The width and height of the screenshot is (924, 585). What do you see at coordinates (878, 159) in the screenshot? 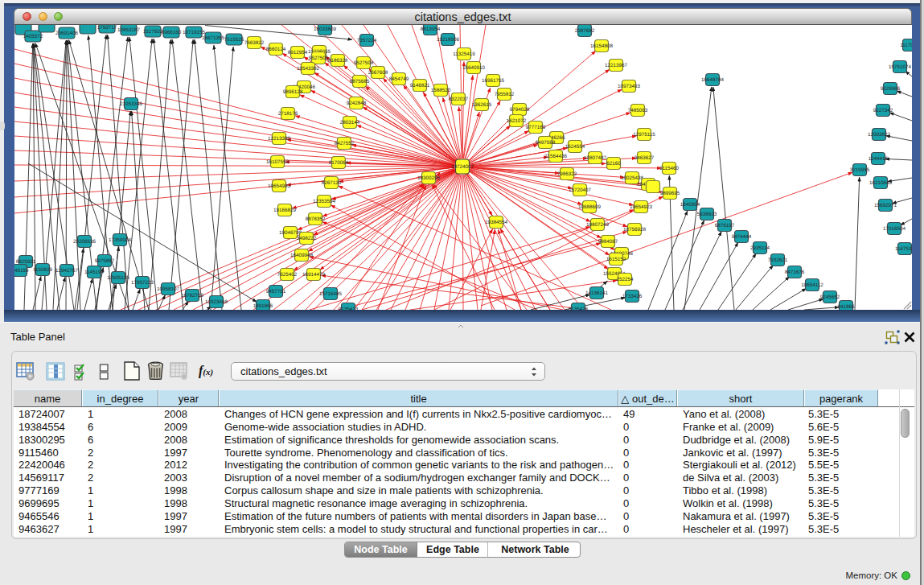
I see `svg-text: 1244415` at bounding box center [878, 159].